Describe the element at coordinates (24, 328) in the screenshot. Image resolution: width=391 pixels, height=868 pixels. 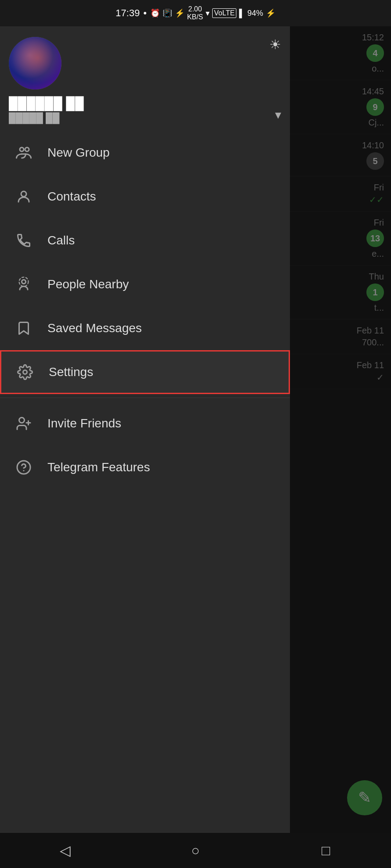
I see `saved-messages-icon` at that location.